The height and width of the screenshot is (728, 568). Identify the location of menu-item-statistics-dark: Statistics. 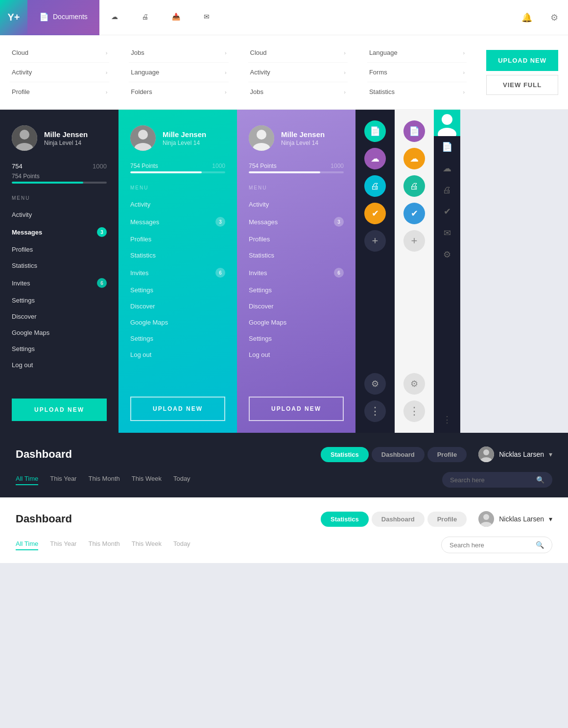
(59, 265).